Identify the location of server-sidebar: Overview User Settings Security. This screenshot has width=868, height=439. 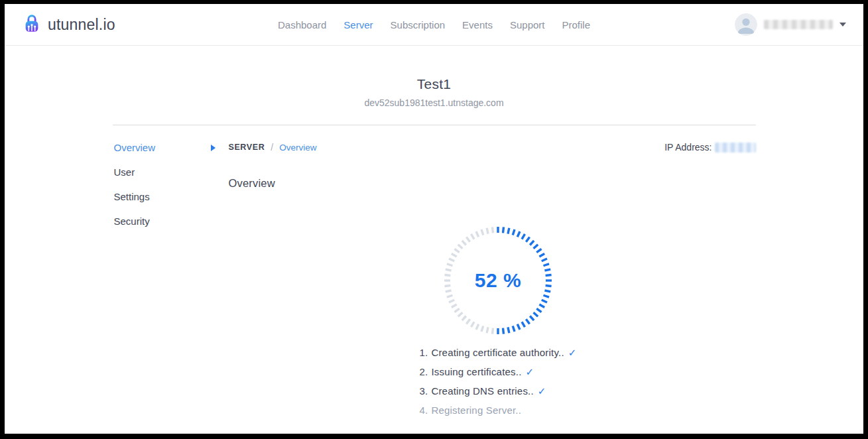
(171, 282).